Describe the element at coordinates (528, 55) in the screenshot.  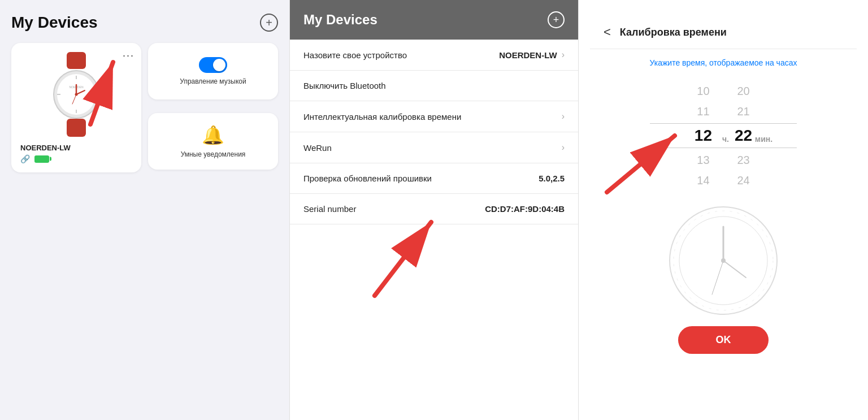
I see `menu-value-device-name: NOERDEN-LW` at that location.